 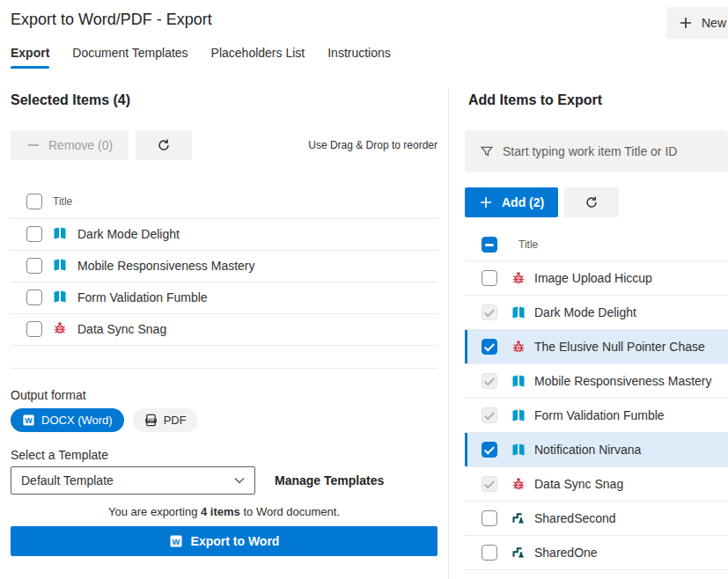 What do you see at coordinates (164, 145) in the screenshot?
I see `refresh-selected-button` at bounding box center [164, 145].